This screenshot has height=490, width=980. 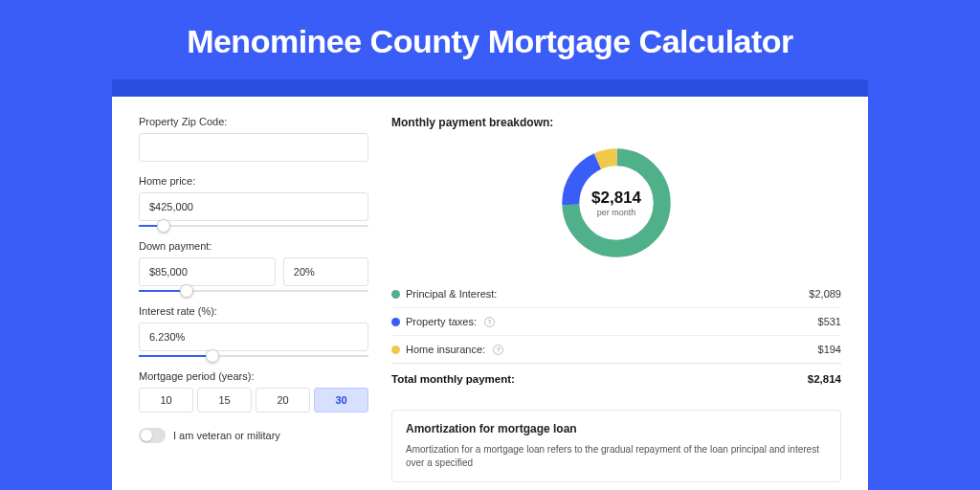 I want to click on legend-row: Property taxes:?$531, so click(x=616, y=322).